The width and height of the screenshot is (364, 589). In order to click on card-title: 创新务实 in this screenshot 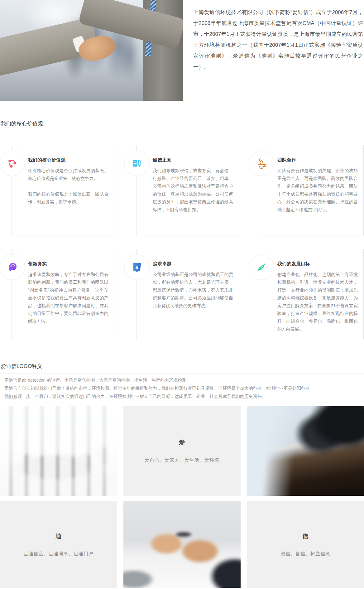, I will do `click(68, 264)`.